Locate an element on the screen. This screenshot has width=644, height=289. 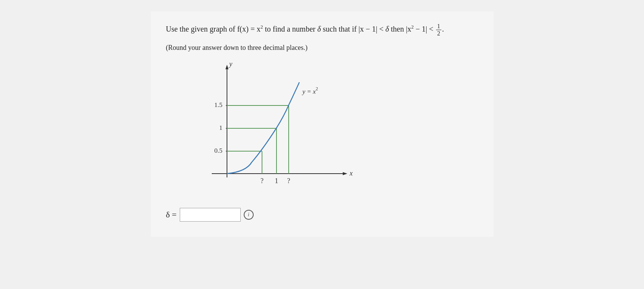
problem-text-then: then |x is located at coordinates (400, 29).